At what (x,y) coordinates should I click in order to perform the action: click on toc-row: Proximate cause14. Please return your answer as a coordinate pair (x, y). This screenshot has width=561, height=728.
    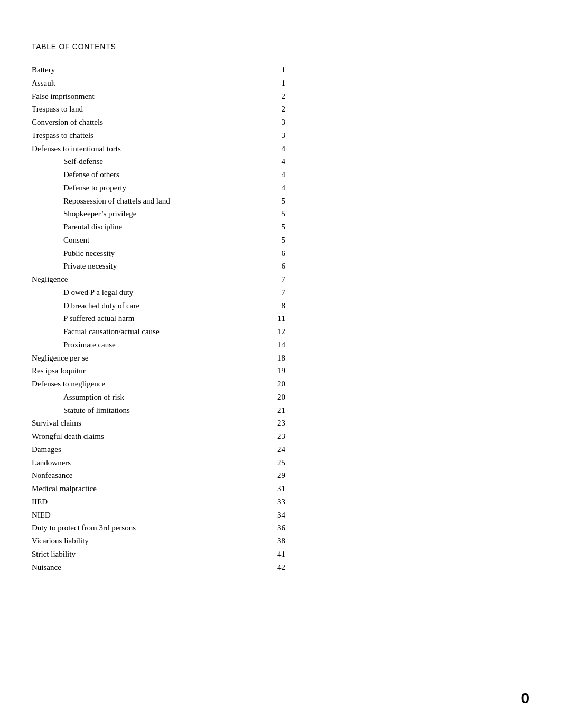
    Looking at the image, I should click on (158, 345).